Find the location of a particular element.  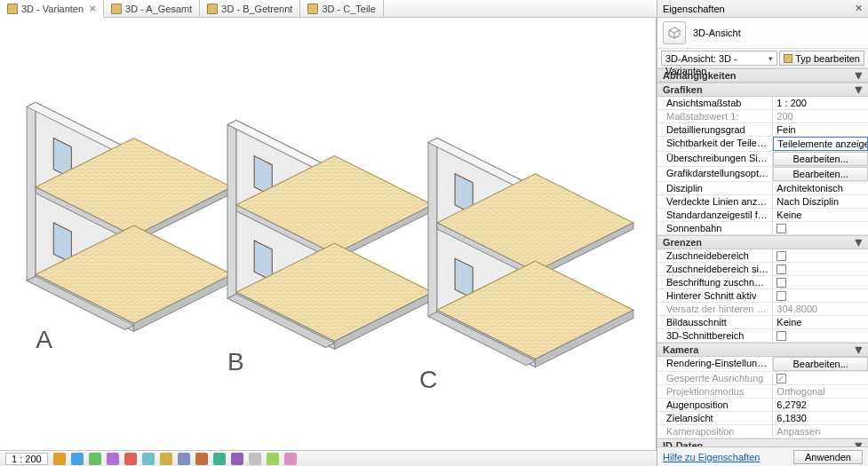

prop-rendering-button: Bearbeiten... is located at coordinates (821, 364).